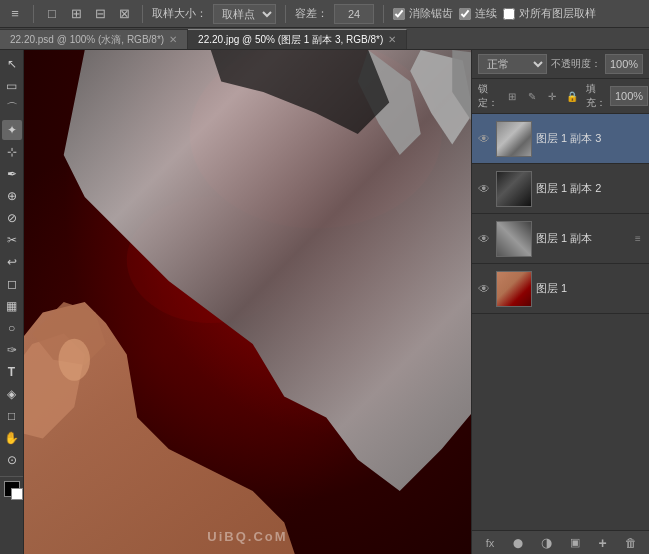  I want to click on opacity-input, so click(624, 64).